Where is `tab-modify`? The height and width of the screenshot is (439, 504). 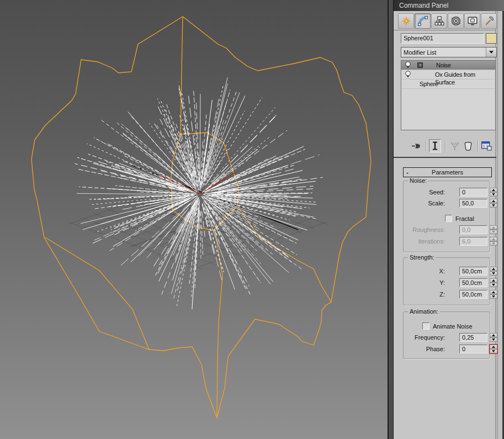
tab-modify is located at coordinates (423, 21).